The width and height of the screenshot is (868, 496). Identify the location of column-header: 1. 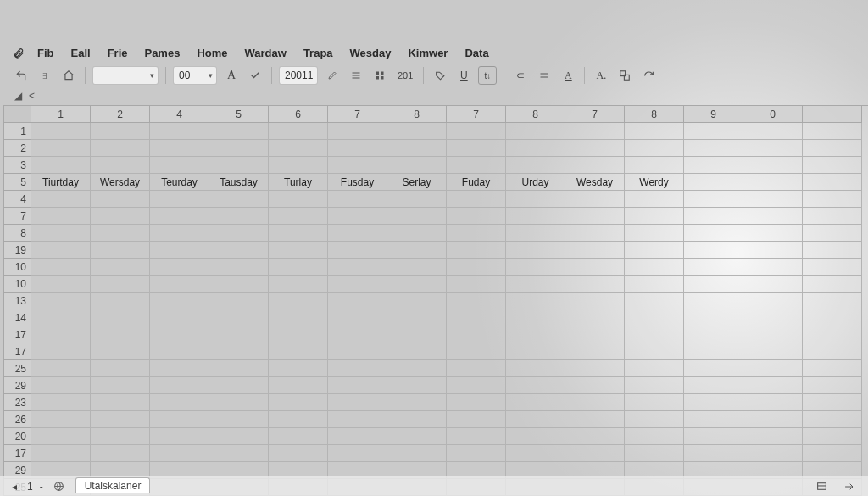
(61, 114).